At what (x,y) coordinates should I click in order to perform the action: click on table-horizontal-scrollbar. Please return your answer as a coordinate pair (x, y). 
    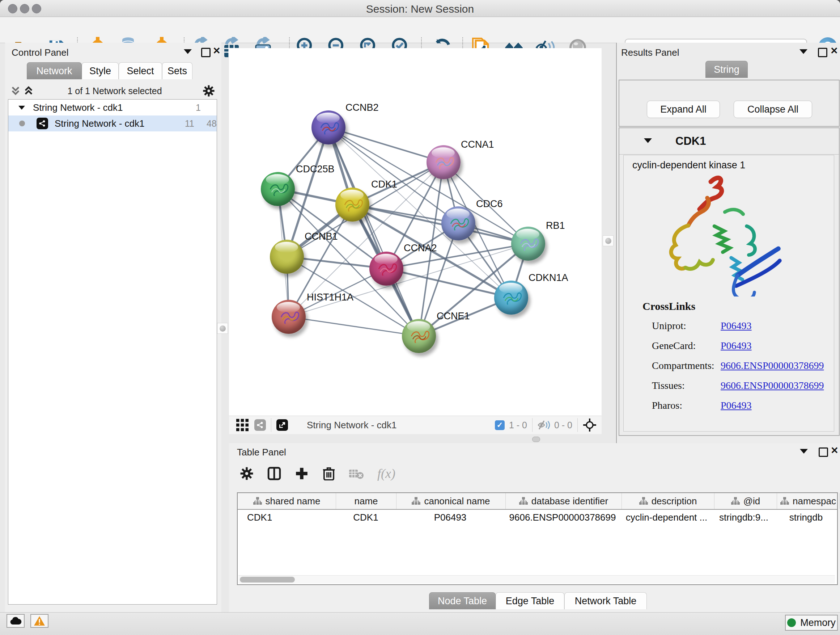
    Looking at the image, I should click on (537, 580).